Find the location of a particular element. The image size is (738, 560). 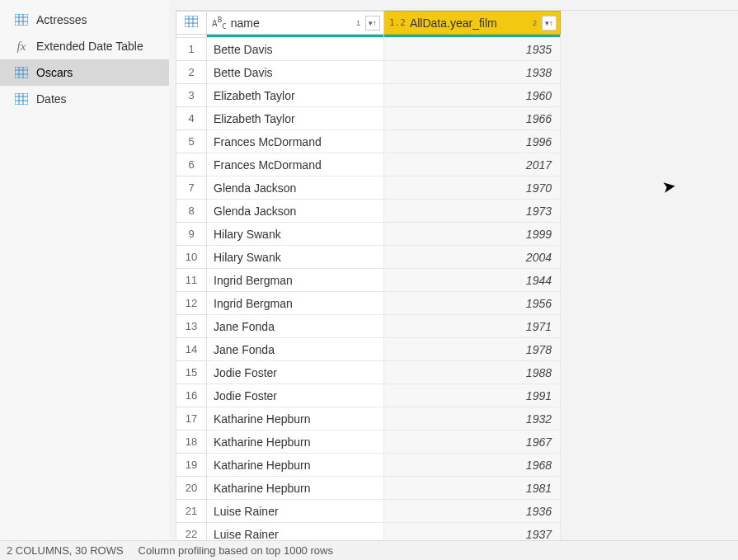

table-row: 11Ingrid Bergman1944 is located at coordinates (369, 280).